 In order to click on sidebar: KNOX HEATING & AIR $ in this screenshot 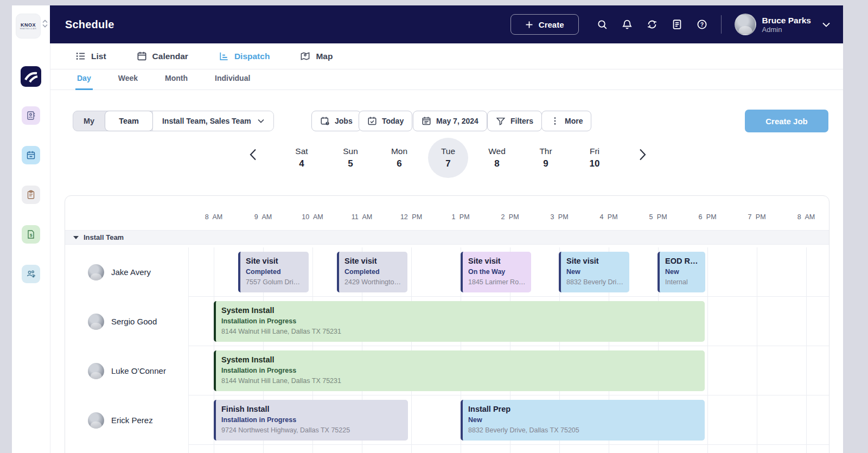, I will do `click(31, 229)`.